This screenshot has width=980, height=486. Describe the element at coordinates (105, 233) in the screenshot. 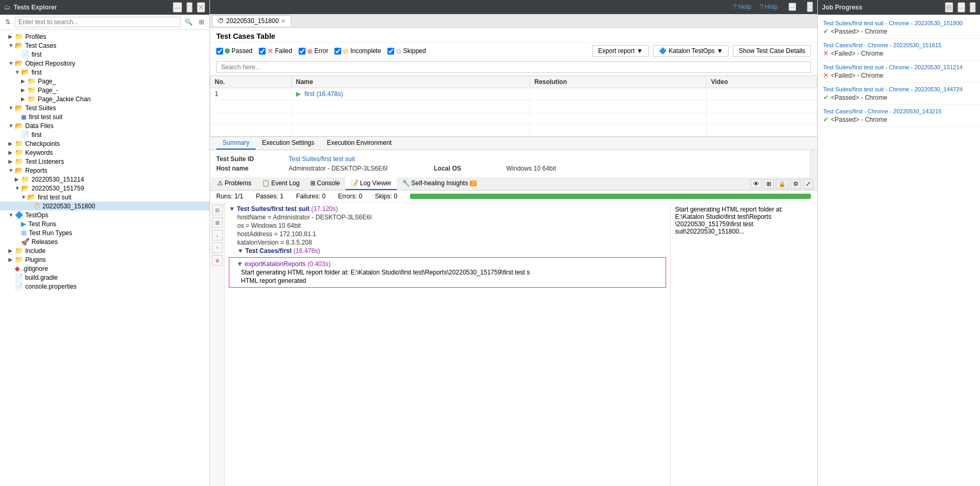

I see `tree-item-test-run-types: ⊞ Test Run Types` at that location.